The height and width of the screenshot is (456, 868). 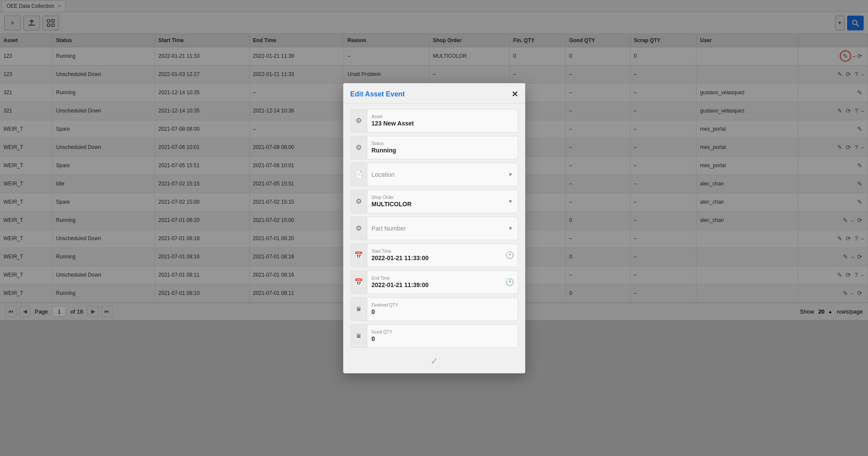 I want to click on good-qty-value: 0, so click(x=442, y=339).